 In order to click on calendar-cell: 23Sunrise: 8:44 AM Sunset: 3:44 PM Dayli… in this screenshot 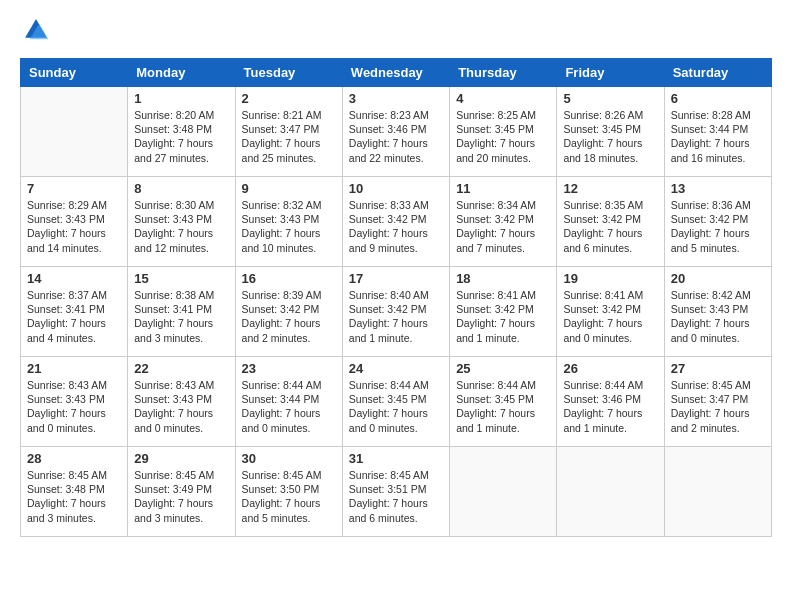, I will do `click(288, 402)`.